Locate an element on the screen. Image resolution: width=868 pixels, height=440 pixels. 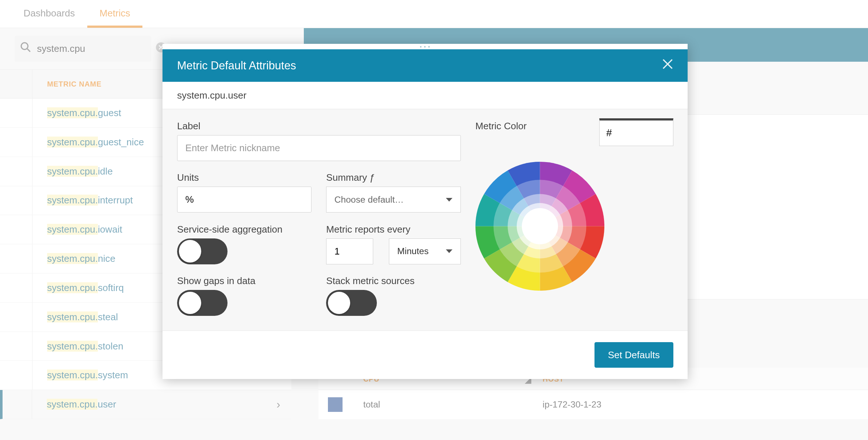
reports-label: Metric reports every is located at coordinates (393, 229).